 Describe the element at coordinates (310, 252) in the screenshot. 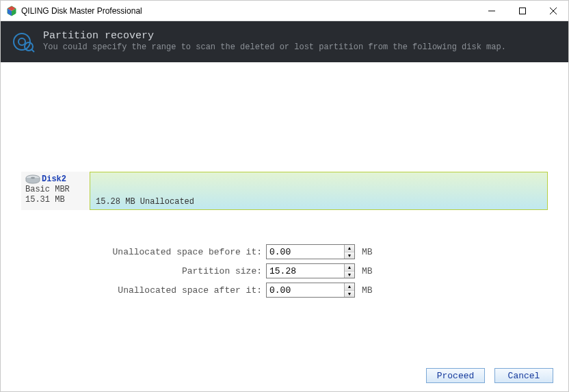

I see `spinbox-before: ▲ ▼` at that location.